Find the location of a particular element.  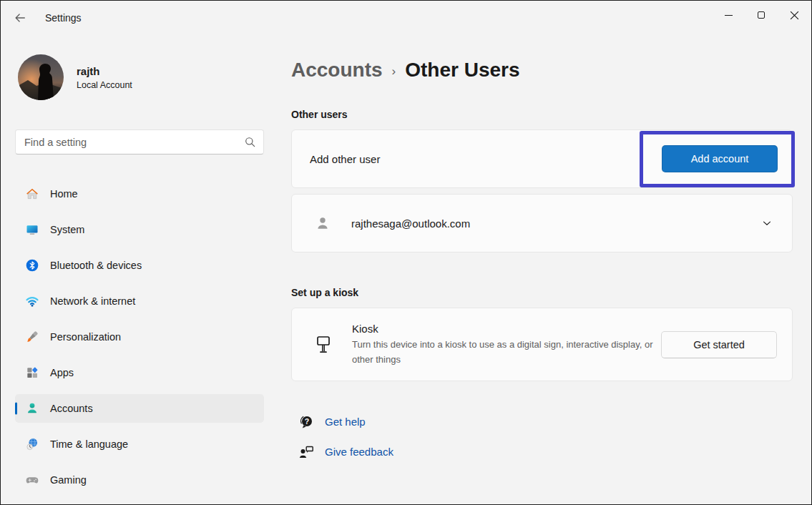

give-feedback-link: Give feedback is located at coordinates (345, 452).